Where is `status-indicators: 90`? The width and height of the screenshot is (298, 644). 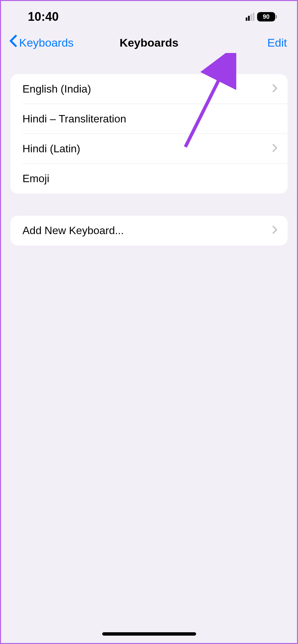 status-indicators: 90 is located at coordinates (261, 17).